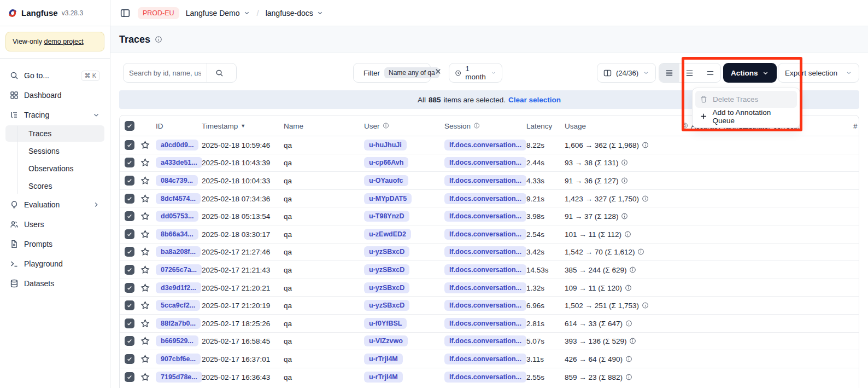 This screenshot has width=868, height=388. Describe the element at coordinates (539, 126) in the screenshot. I see `header-latency: Latency` at that location.